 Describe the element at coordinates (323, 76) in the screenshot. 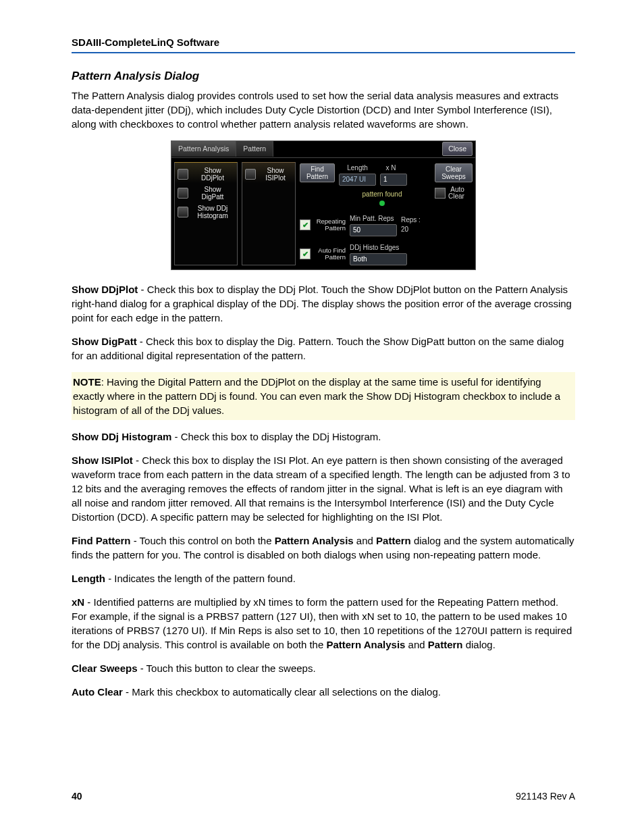

I see `page-title: Pattern Analysis Dialog` at that location.